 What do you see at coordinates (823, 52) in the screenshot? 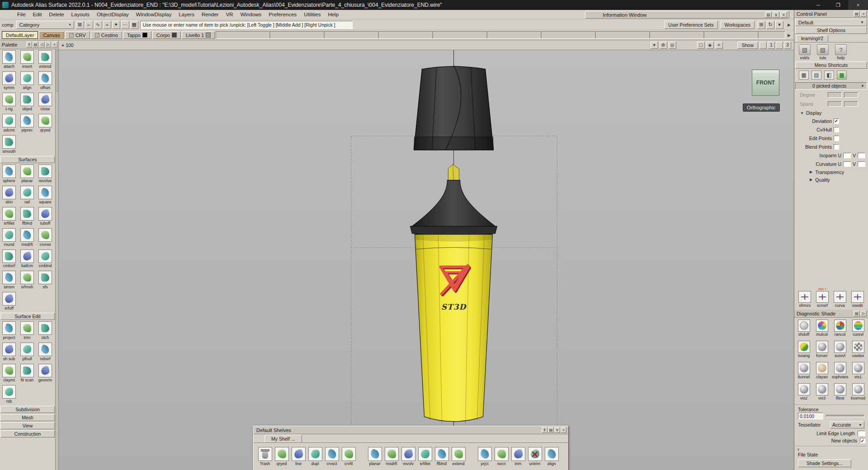
I see `shelf-shortcut-tool: ▨ tuts` at bounding box center [823, 52].